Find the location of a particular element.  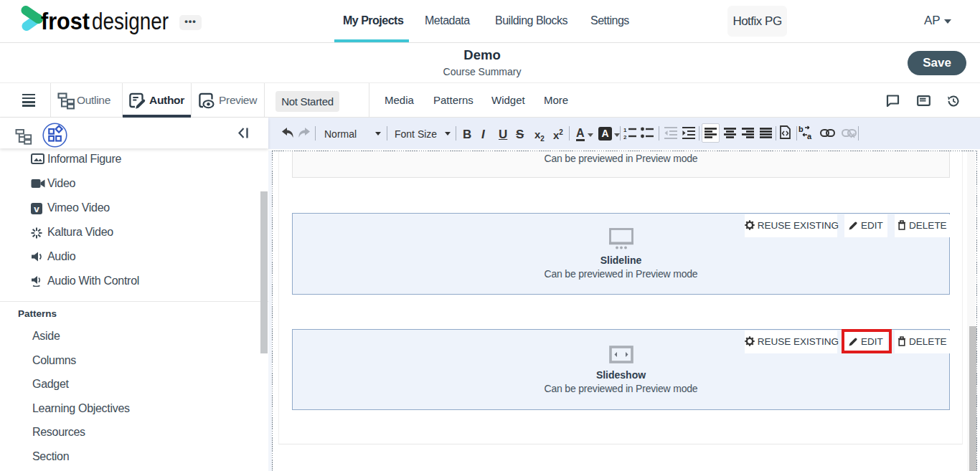

svg-text: designer is located at coordinates (131, 22).